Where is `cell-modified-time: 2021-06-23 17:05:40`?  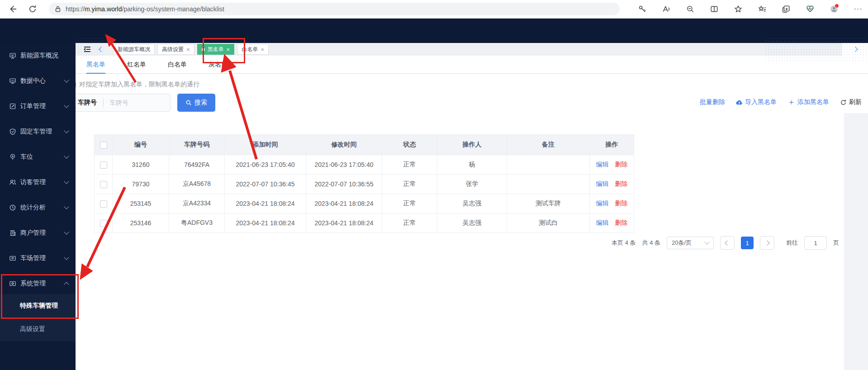
cell-modified-time: 2021-06-23 17:05:40 is located at coordinates (344, 165).